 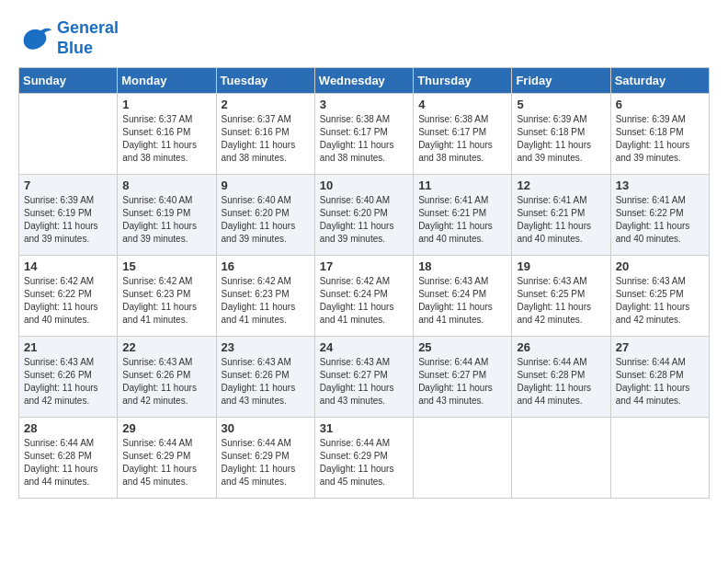 What do you see at coordinates (364, 215) in the screenshot?
I see `calendar-cell: 10Sunrise: 6:40 AM Sunset: 6:20 PM Dayli…` at bounding box center [364, 215].